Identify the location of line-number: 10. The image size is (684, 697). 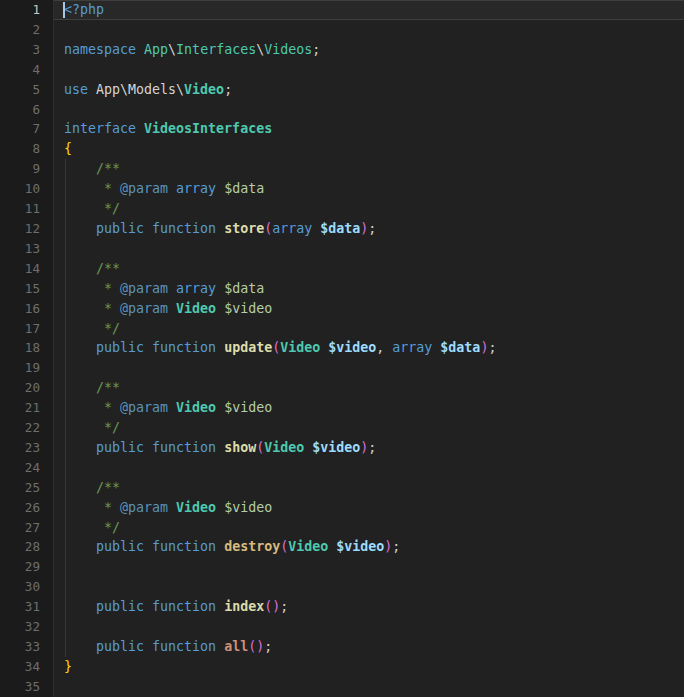
(27, 189).